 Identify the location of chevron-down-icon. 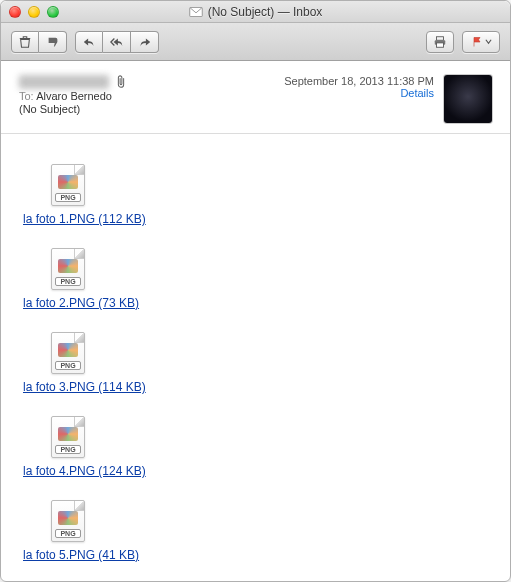
(488, 42).